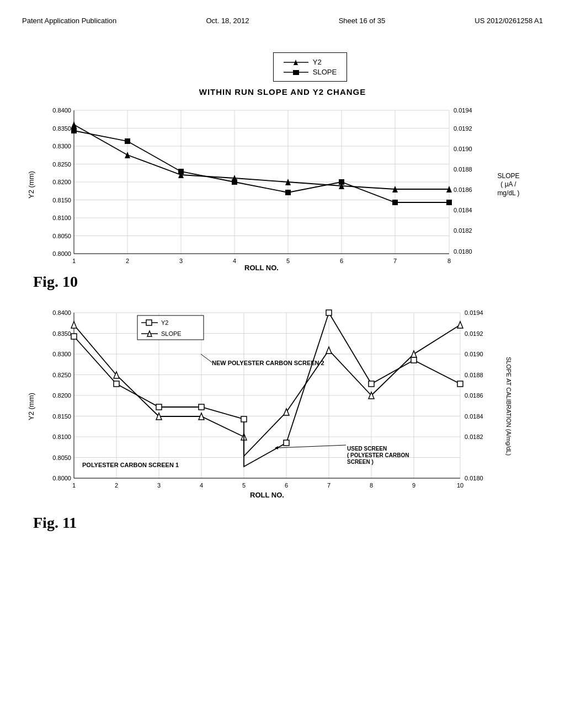  Describe the element at coordinates (31, 185) in the screenshot. I see `chart1-y-axis-label: Y2 (mm)` at that location.